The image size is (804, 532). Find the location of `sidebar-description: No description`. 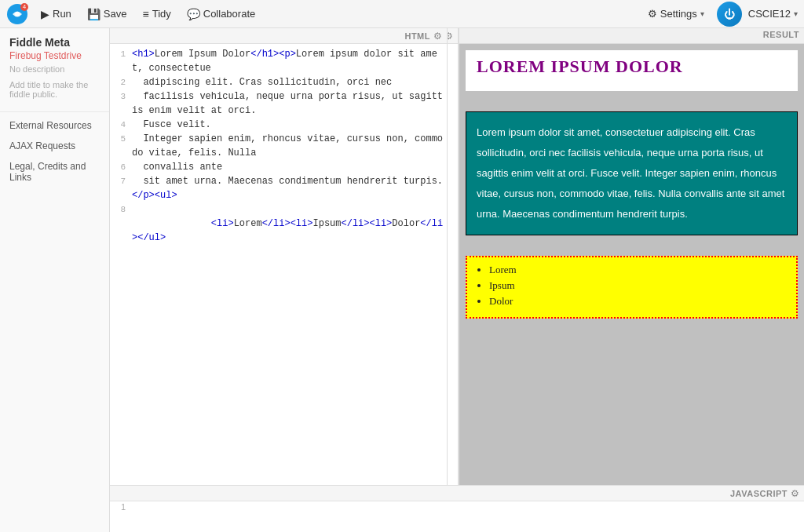

sidebar-description: No description is located at coordinates (55, 72).